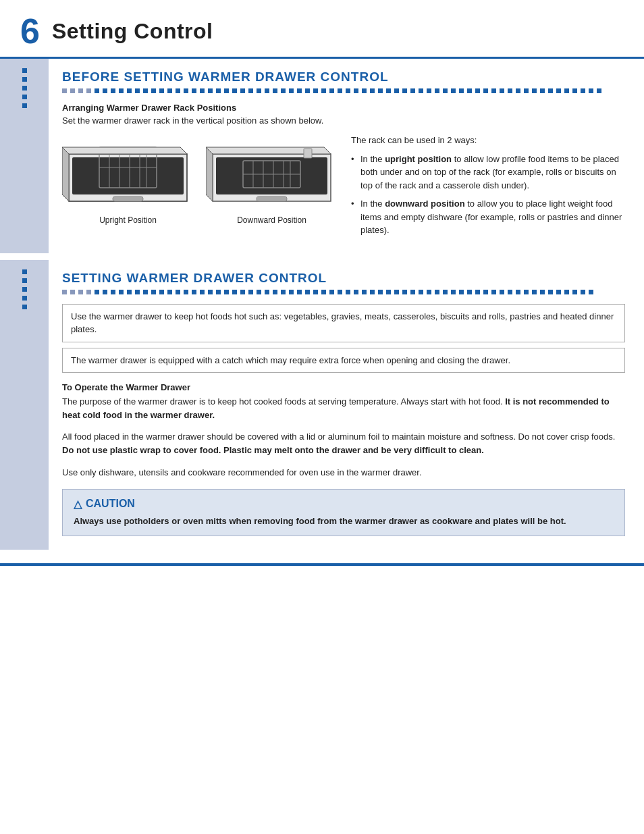  What do you see at coordinates (24, 405) in the screenshot?
I see `section2-sidebar` at bounding box center [24, 405].